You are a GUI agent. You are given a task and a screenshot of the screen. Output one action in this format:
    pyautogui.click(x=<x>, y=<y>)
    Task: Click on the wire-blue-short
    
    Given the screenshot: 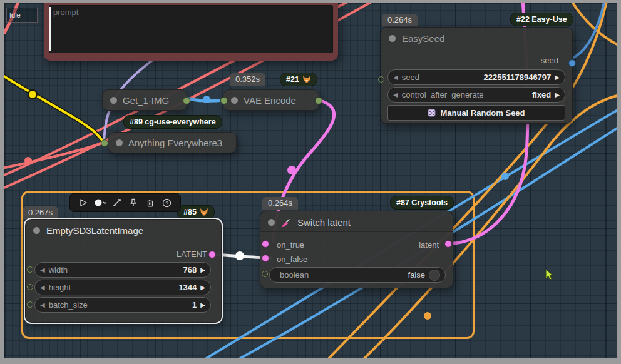 What is the action you would take?
    pyautogui.click(x=205, y=99)
    